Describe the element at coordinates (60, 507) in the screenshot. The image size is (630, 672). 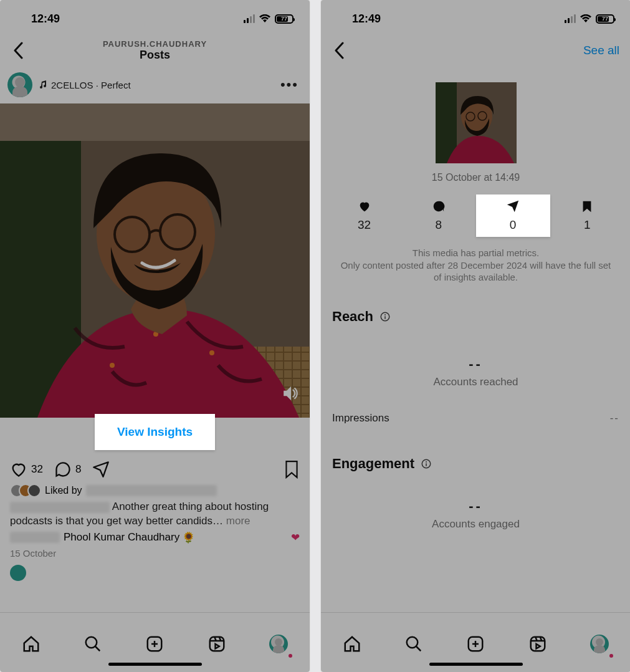
I see `caption-author-redacted` at that location.